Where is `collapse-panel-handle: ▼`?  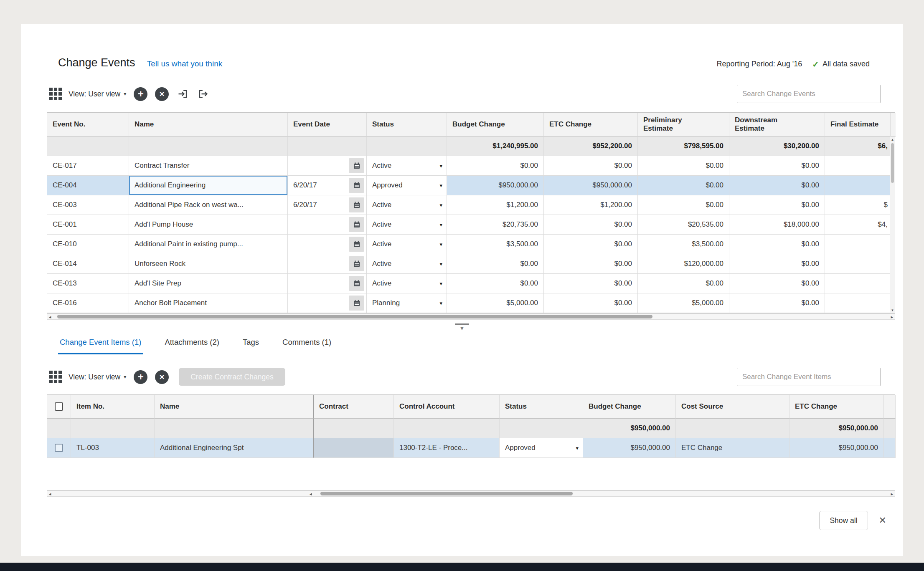
collapse-panel-handle: ▼ is located at coordinates (462, 327).